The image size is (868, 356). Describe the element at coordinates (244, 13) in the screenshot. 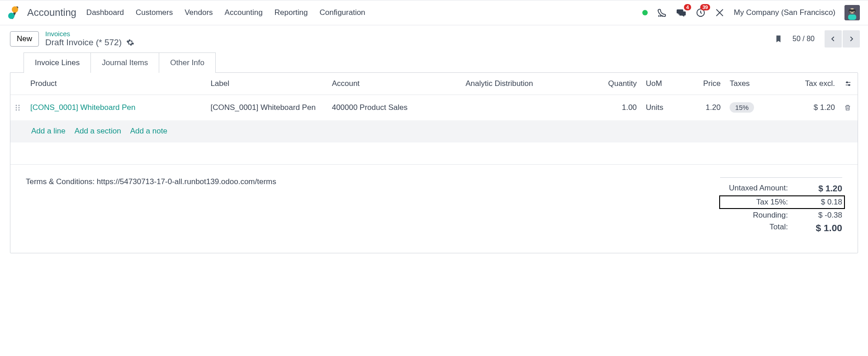

I see `nav-accounting: Accounting` at that location.